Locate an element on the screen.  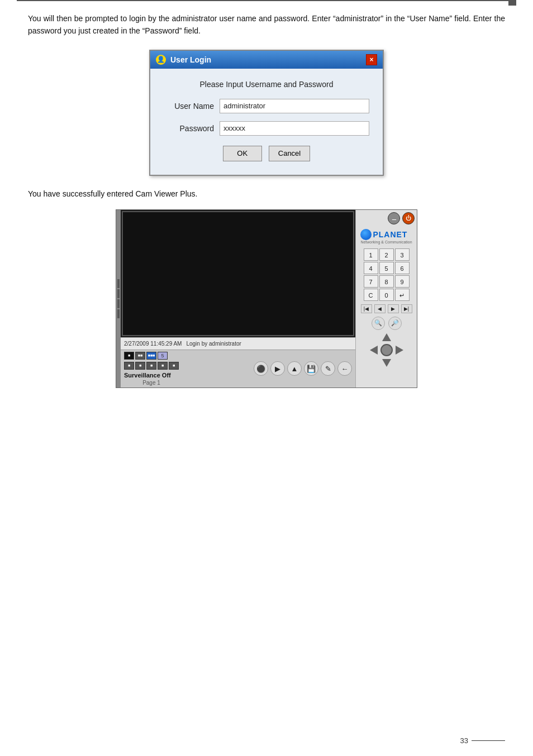
layout-2x2-icon: ■■ is located at coordinates (140, 356).